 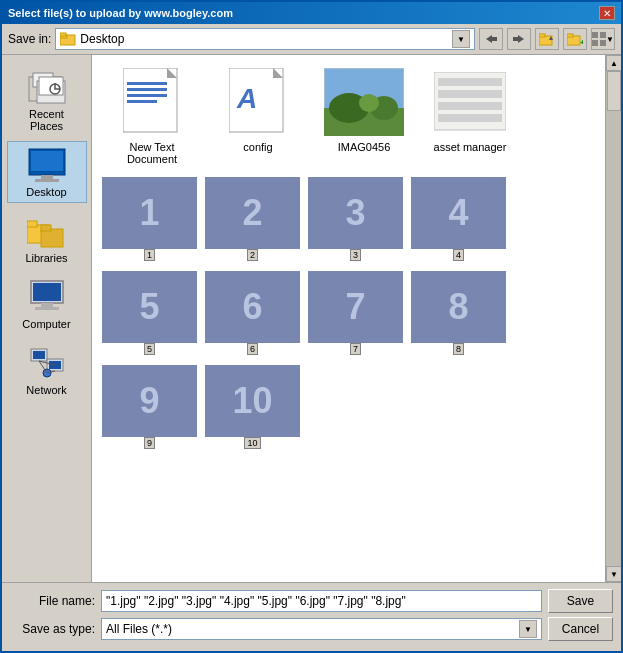 What do you see at coordinates (150, 219) in the screenshot?
I see `file-item-1: 1 1` at bounding box center [150, 219].